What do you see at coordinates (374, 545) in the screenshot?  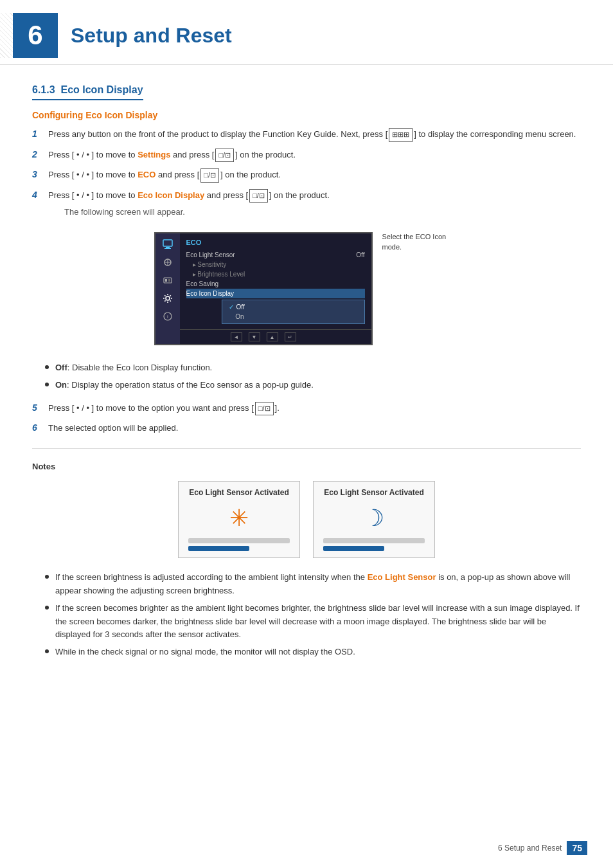 I see `popup-bar-moon` at bounding box center [374, 545].